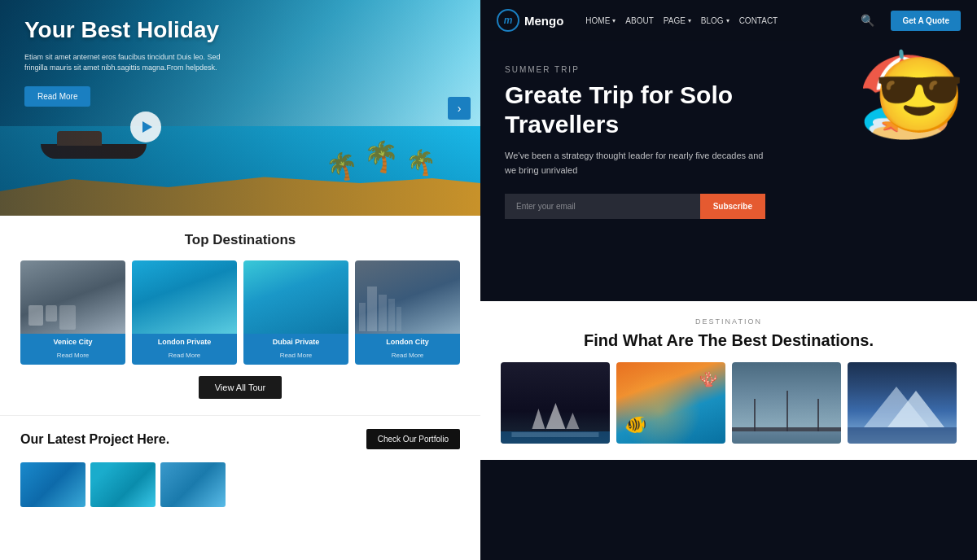 The height and width of the screenshot is (560, 977). What do you see at coordinates (635, 207) in the screenshot?
I see `subscribe-row: Subscribe` at bounding box center [635, 207].